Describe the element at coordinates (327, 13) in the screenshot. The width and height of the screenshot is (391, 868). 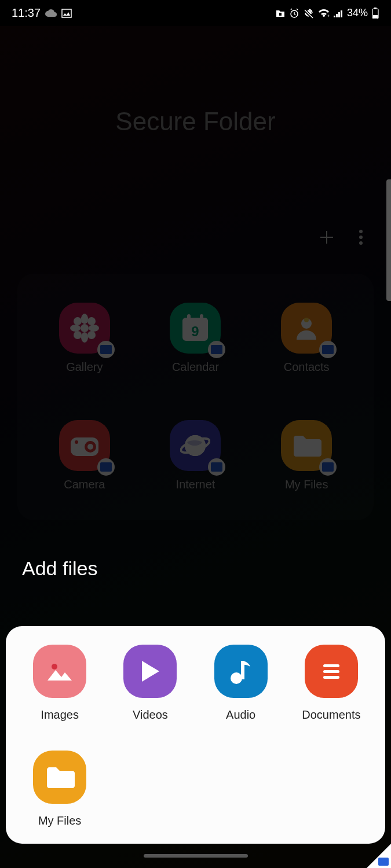
I see `status-right: + 34%` at that location.